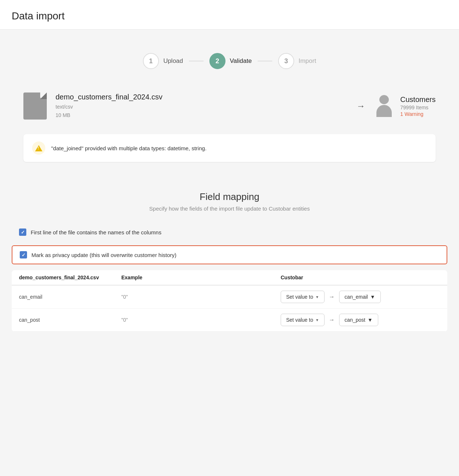  What do you see at coordinates (230, 301) in the screenshot?
I see `mapping-table: demo_customers_final_2024.csv Example Cu…` at bounding box center [230, 301].